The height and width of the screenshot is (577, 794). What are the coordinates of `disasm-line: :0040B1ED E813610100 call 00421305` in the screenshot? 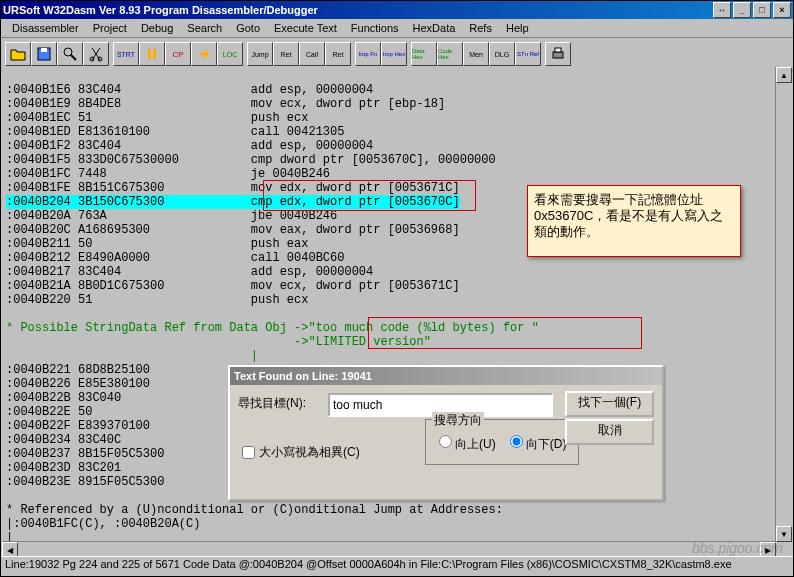 It's located at (175, 132).